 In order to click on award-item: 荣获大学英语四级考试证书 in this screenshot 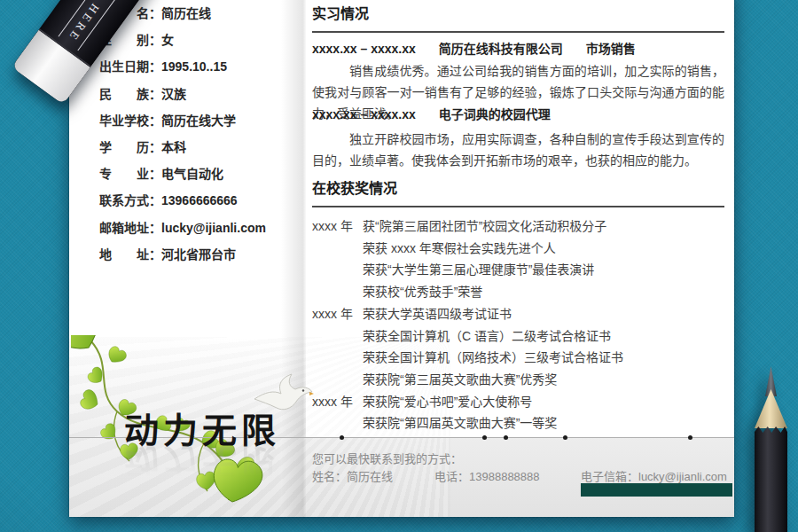, I will do `click(544, 314)`.